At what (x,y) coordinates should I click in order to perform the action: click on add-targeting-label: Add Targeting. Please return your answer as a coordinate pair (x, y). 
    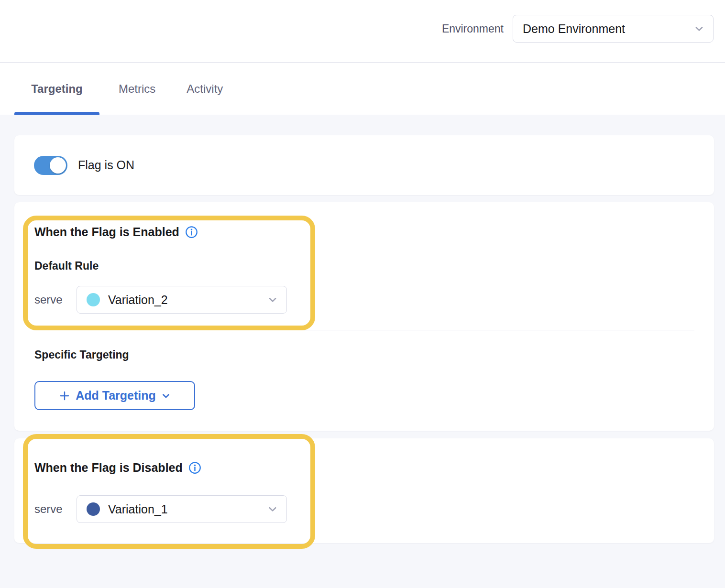
    Looking at the image, I should click on (116, 396).